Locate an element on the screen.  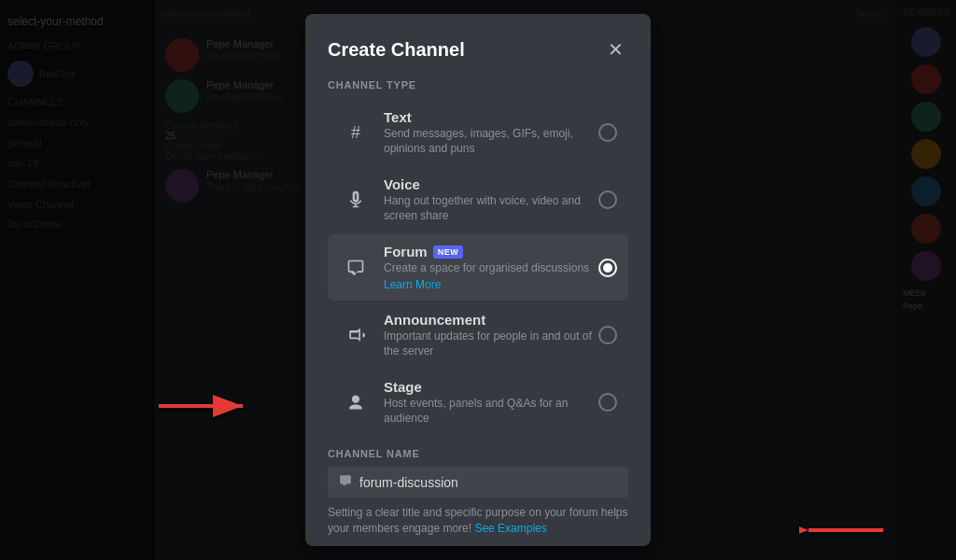
see-examples-link: See Examples is located at coordinates (510, 528).